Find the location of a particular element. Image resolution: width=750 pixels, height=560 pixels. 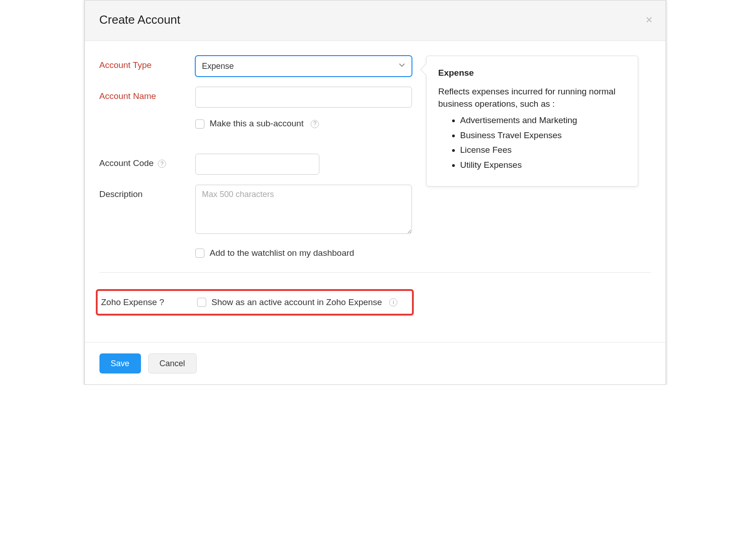

info-icon: i is located at coordinates (393, 302).